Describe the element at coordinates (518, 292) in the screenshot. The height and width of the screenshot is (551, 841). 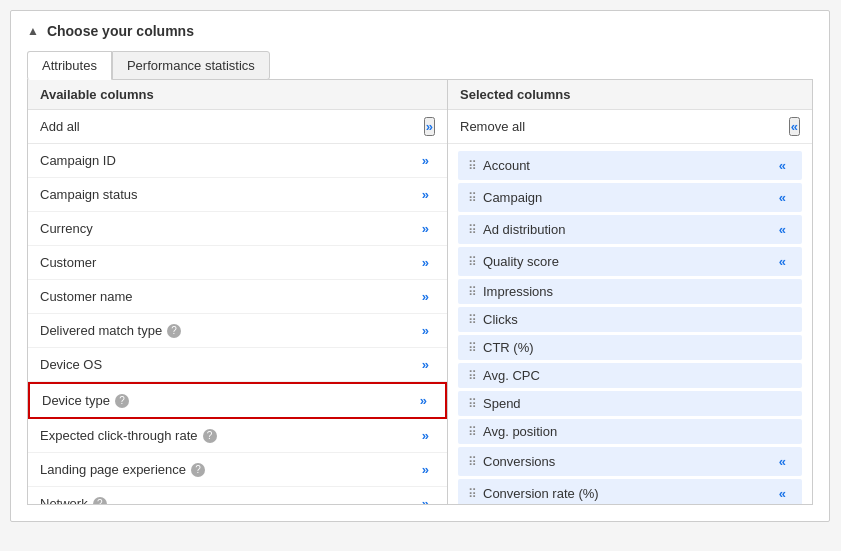
I see `selected-label-impressions: Impressions` at that location.